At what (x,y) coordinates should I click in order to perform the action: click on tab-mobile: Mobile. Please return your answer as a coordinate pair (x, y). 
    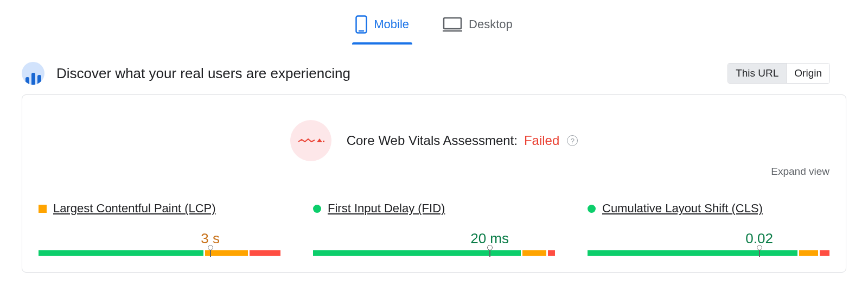
    Looking at the image, I should click on (382, 28).